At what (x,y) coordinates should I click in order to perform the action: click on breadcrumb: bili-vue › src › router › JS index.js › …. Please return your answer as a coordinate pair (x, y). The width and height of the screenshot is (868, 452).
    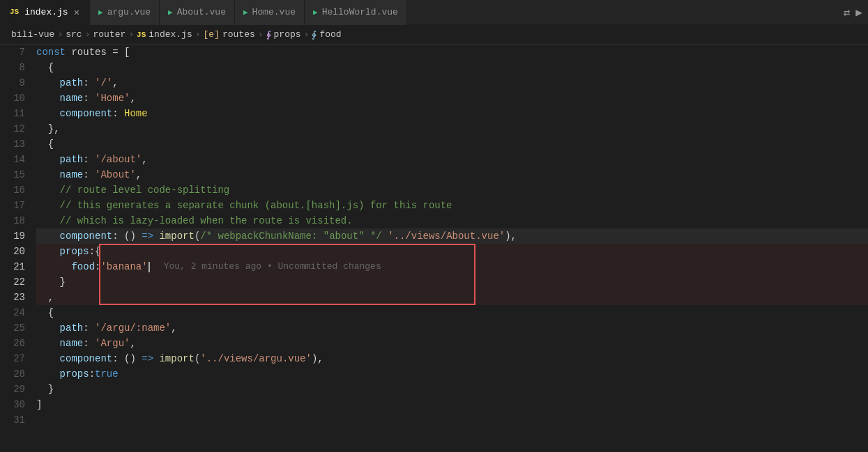
    Looking at the image, I should click on (434, 35).